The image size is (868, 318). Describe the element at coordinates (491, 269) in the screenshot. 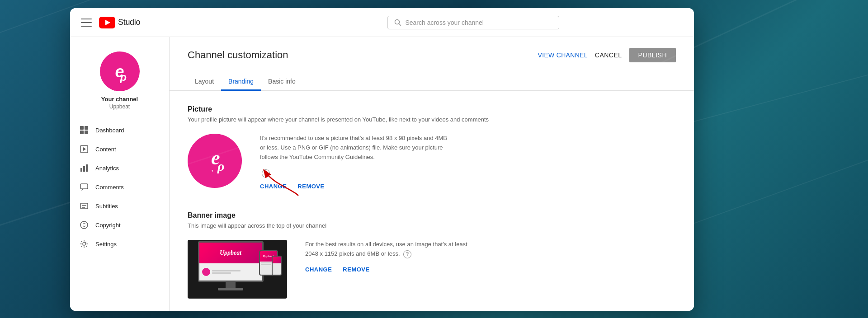

I see `banner-actions: CHANGE REMOVE` at that location.